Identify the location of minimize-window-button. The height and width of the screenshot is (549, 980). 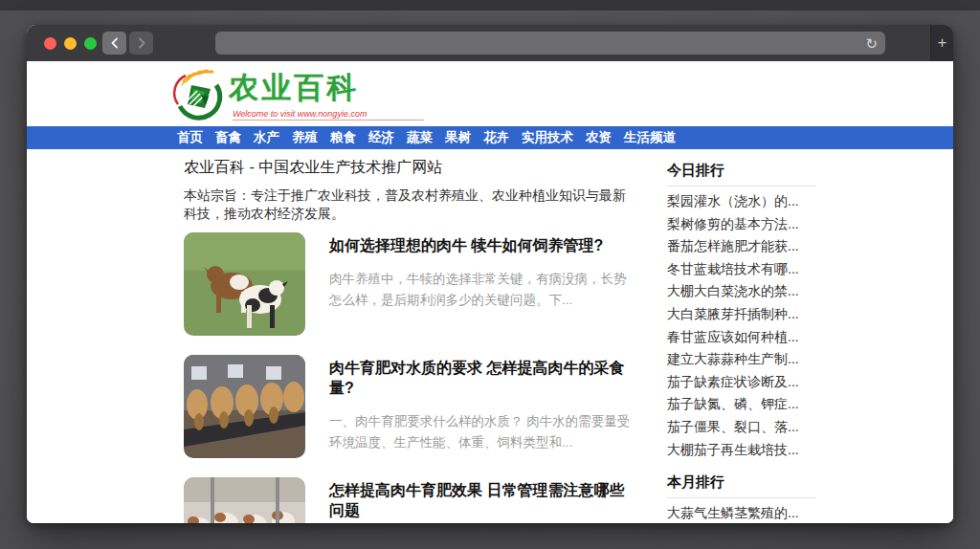
(71, 44).